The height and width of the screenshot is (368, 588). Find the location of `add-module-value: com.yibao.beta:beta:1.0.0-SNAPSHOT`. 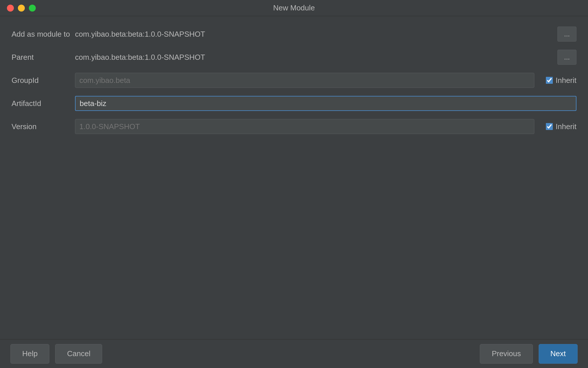

add-module-value: com.yibao.beta:beta:1.0.0-SNAPSHOT is located at coordinates (313, 34).